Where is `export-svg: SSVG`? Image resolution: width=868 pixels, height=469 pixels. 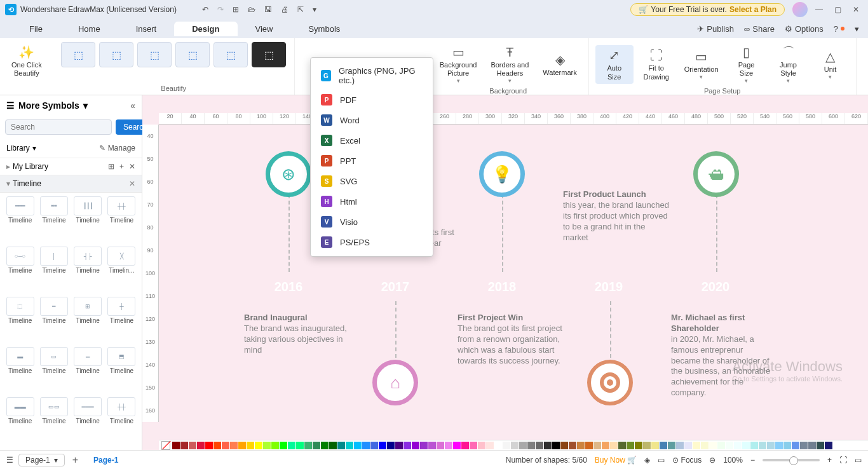
export-svg: SSVG is located at coordinates (372, 181).